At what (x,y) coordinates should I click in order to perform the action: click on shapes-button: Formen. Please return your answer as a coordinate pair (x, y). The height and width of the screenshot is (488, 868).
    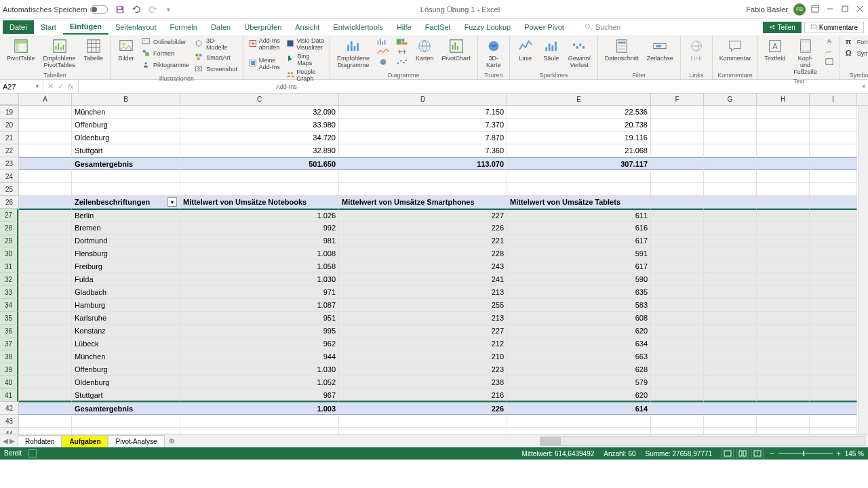
    Looking at the image, I should click on (165, 54).